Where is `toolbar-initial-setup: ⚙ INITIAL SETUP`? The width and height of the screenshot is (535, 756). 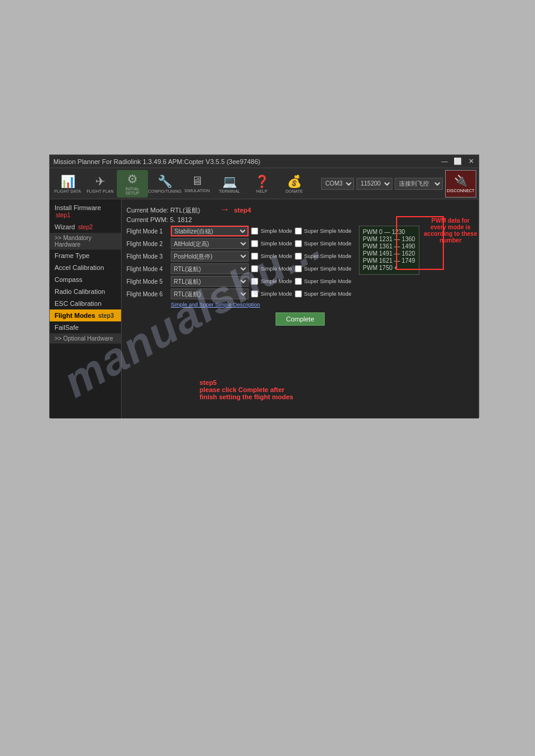
toolbar-initial-setup: ⚙ INITIAL SETUP is located at coordinates (132, 184).